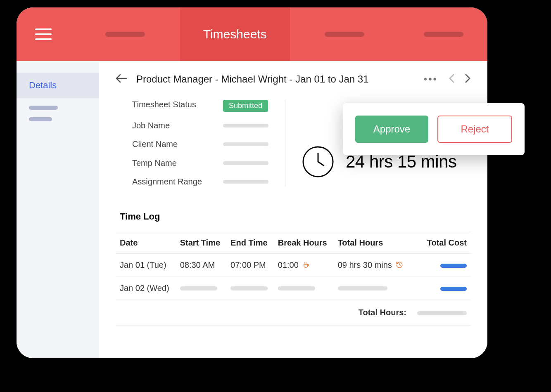  I want to click on cell-start: 08:30 AM, so click(201, 265).